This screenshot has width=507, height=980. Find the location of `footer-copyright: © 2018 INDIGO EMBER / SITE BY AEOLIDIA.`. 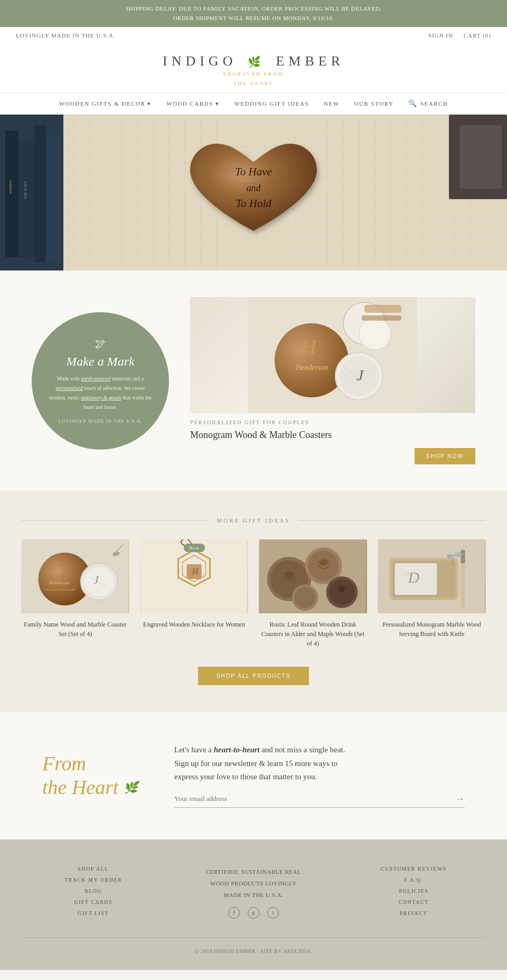

footer-copyright: © 2018 INDIGO EMBER / SITE BY AEOLIDIA. is located at coordinates (253, 946).